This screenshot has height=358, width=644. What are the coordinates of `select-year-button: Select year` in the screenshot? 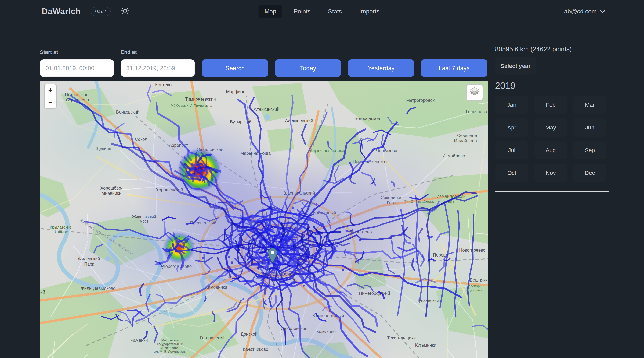 It's located at (516, 66).